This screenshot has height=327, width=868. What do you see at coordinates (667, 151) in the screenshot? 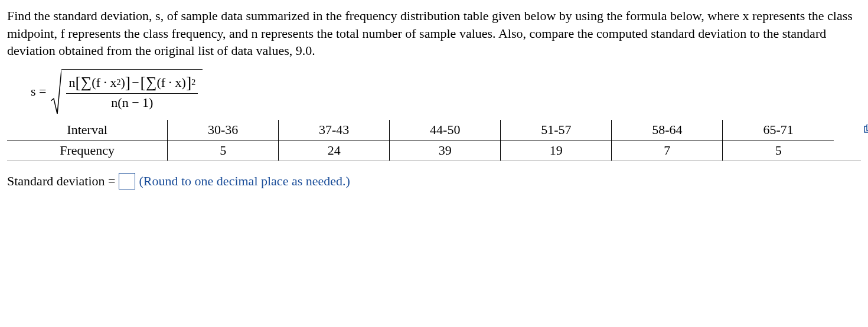
I see `frequency-cell: 7` at bounding box center [667, 151].